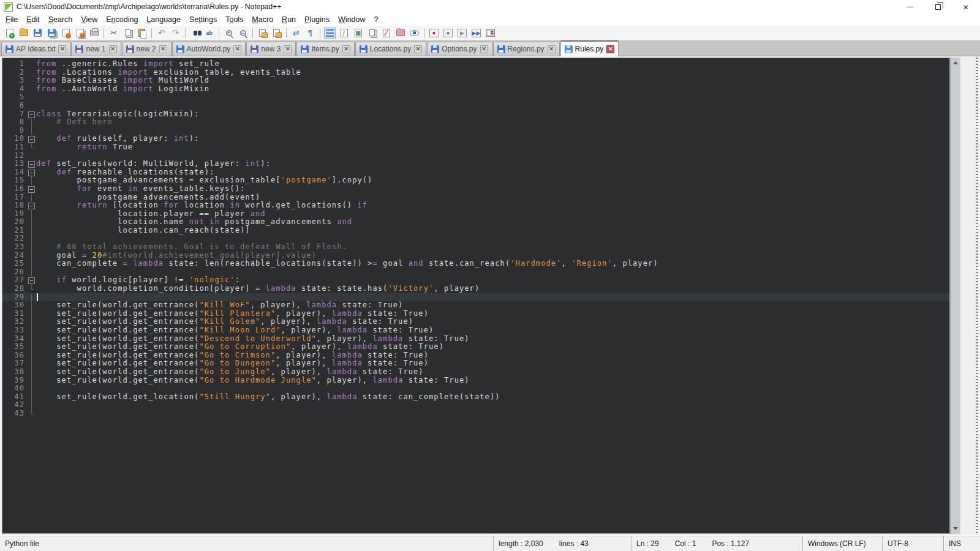 The width and height of the screenshot is (980, 551). What do you see at coordinates (476, 64) in the screenshot?
I see `code-line-1: 1from ..generic.Rules import set_rule` at bounding box center [476, 64].